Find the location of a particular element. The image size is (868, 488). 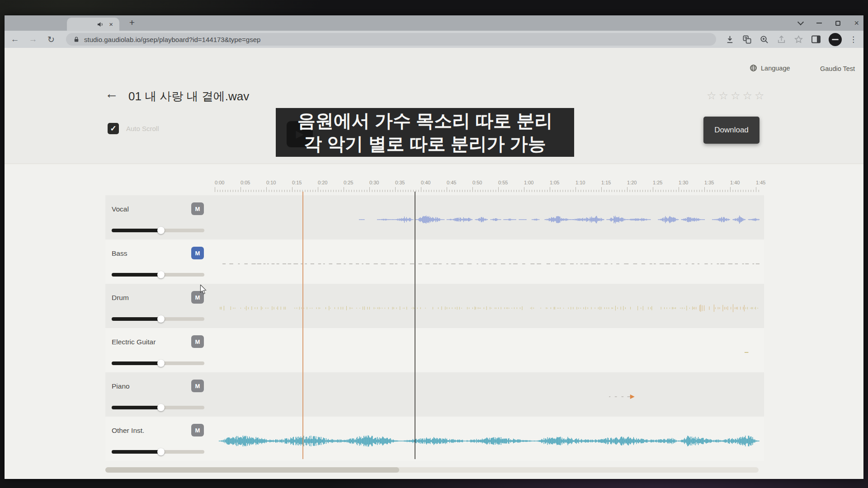

menu-dots-icon: ⋮ is located at coordinates (854, 40).